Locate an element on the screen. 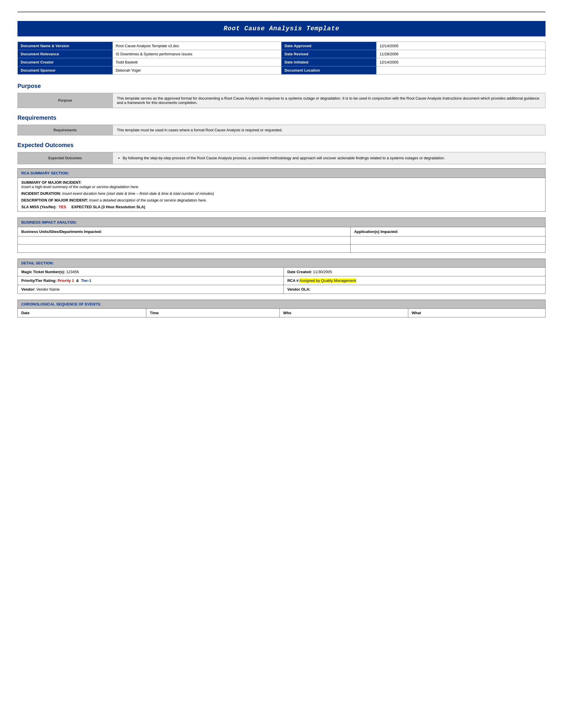  header-left-label-3: Document Sponsor is located at coordinates (65, 71).